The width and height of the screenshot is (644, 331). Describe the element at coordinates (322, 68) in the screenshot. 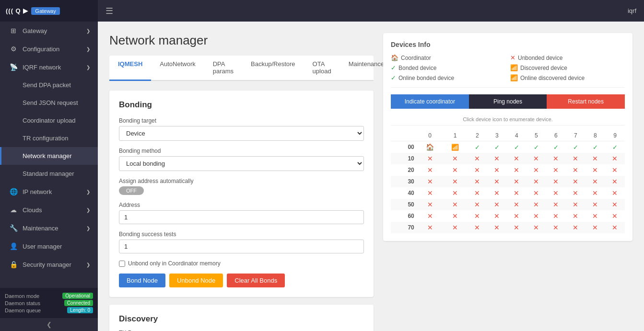

I see `tab-ota-upload: OTA upload` at that location.